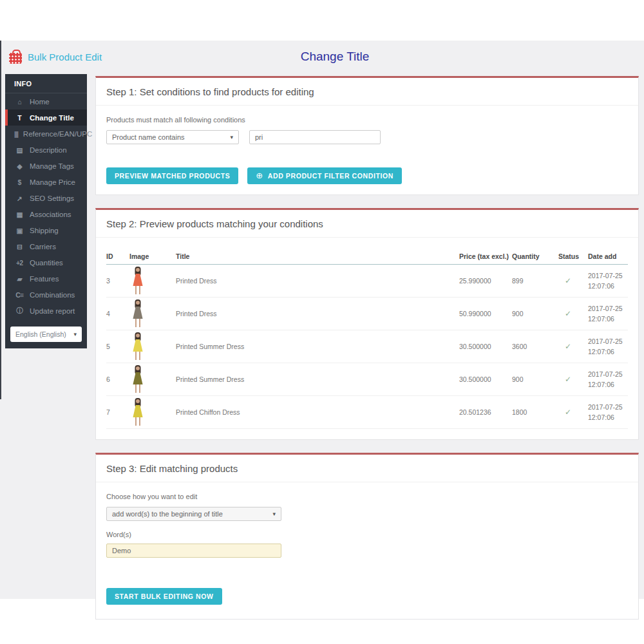 This screenshot has width=644, height=644. I want to click on sidebar-item-manage-price: $ Manage Price, so click(46, 182).